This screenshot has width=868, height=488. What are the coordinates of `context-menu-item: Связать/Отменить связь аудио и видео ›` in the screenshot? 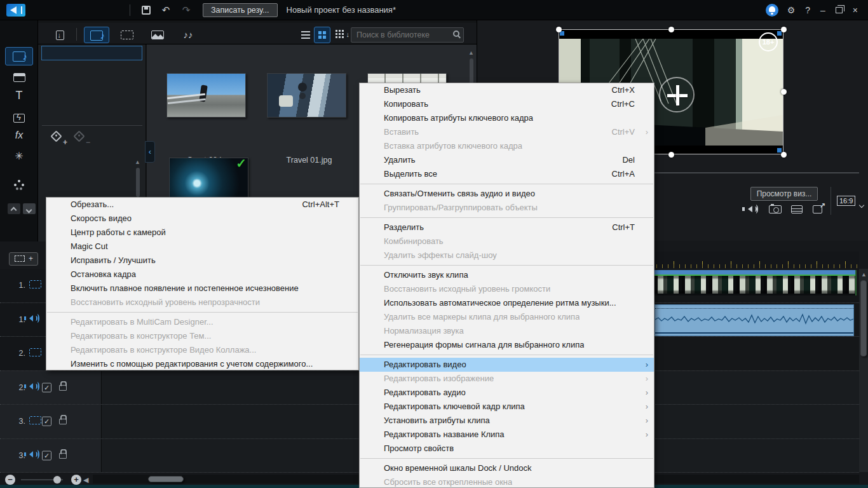 It's located at (507, 194).